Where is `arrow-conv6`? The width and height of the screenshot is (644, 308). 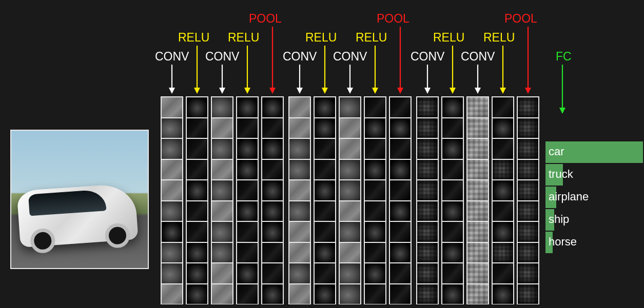
arrow-conv6 is located at coordinates (478, 80).